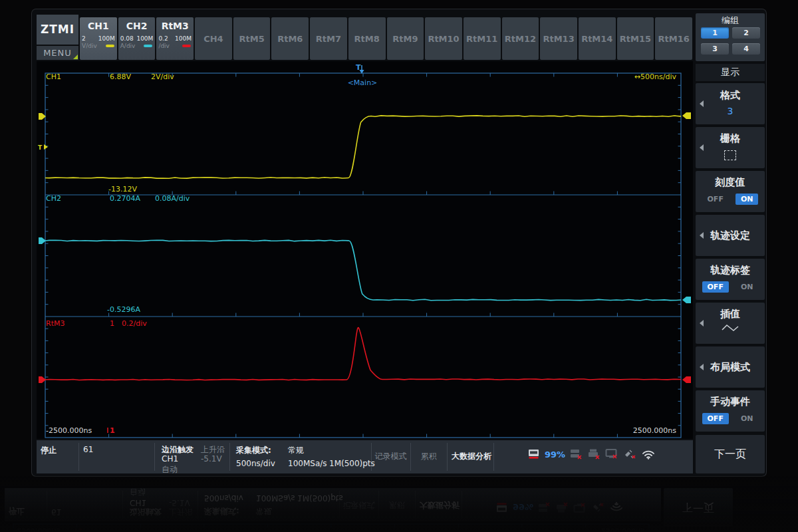  I want to click on menu-button: MENU, so click(57, 53).